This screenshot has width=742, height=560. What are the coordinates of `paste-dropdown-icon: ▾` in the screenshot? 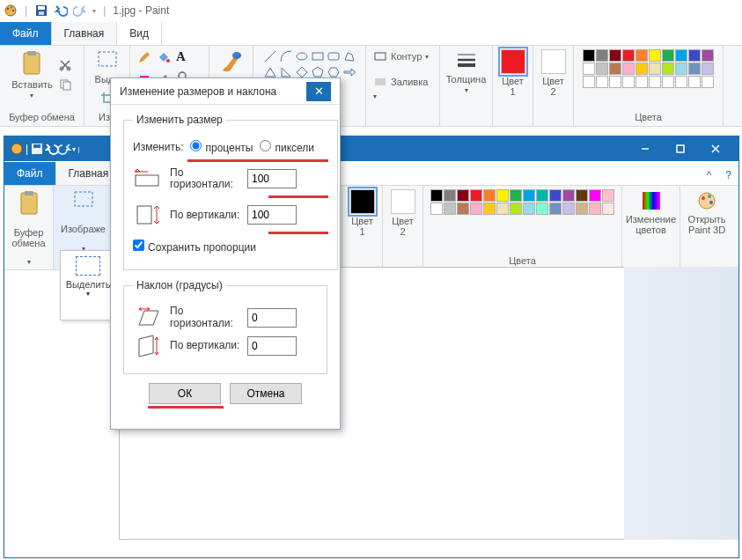 It's located at (32, 95).